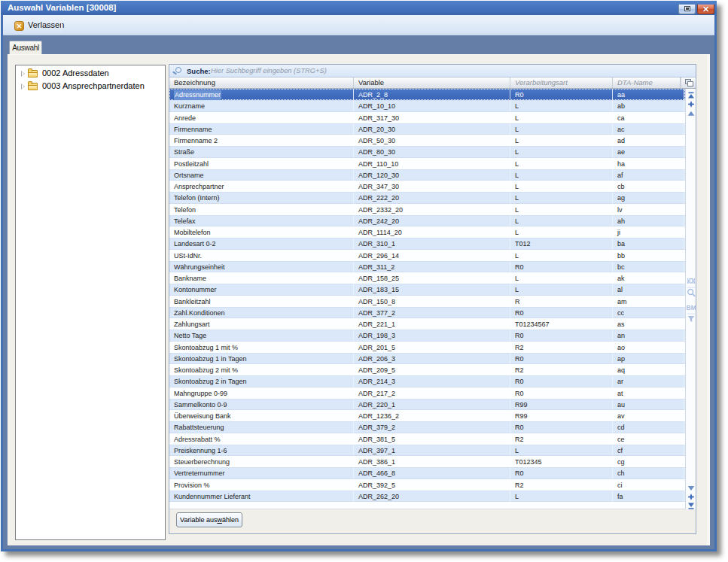  I want to click on svg-text: BM, so click(691, 308).